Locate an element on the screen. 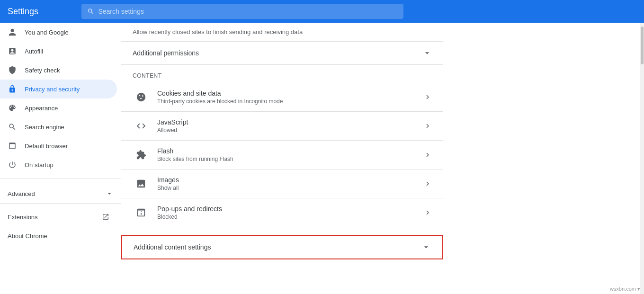 This screenshot has width=644, height=294. javascript-text: JavaScript Allowed is located at coordinates (290, 126).